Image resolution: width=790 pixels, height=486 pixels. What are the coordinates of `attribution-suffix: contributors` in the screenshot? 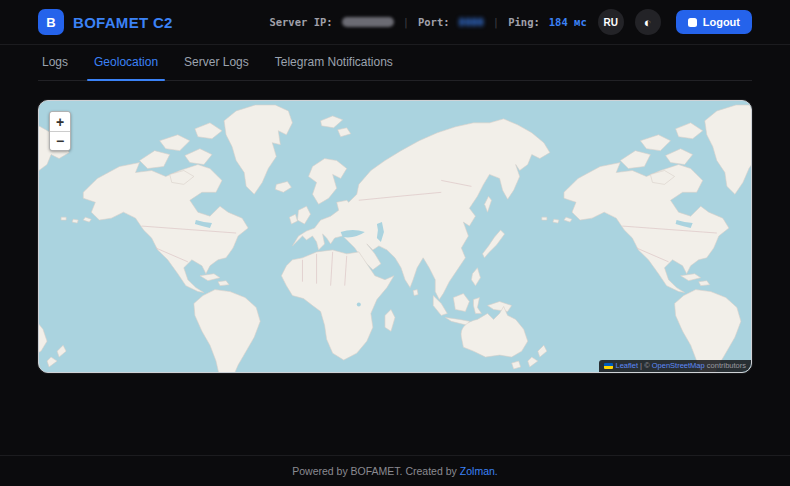 It's located at (726, 366).